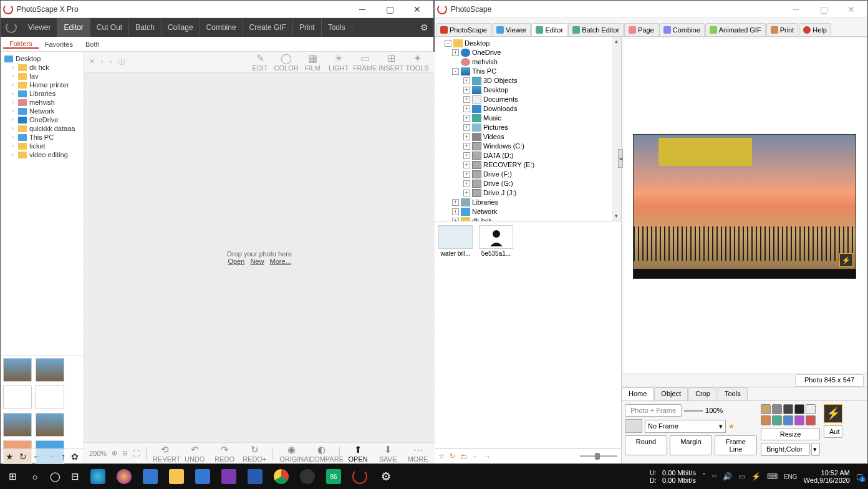  What do you see at coordinates (21, 44) in the screenshot?
I see `subtab-folders: Folders` at bounding box center [21, 44].